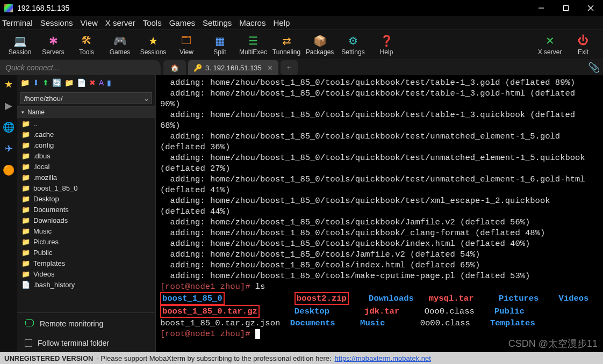 This screenshot has width=603, height=364. Describe the element at coordinates (87, 45) in the screenshot. I see `toolbar-tools: 🛠Tools` at that location.